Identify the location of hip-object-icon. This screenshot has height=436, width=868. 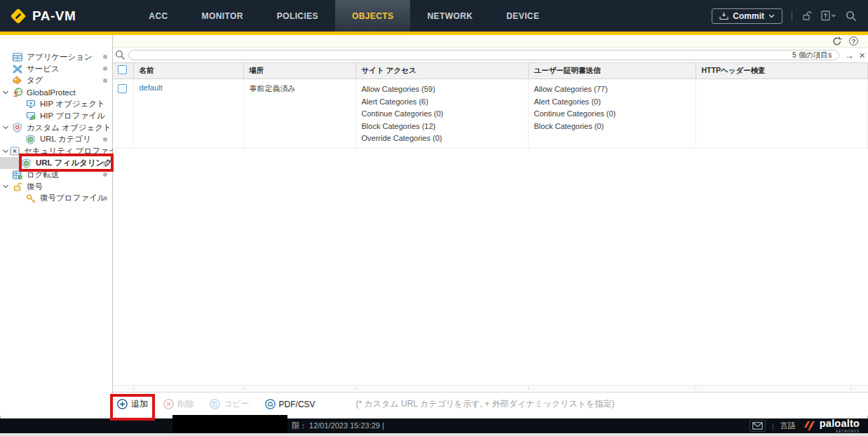
(31, 104).